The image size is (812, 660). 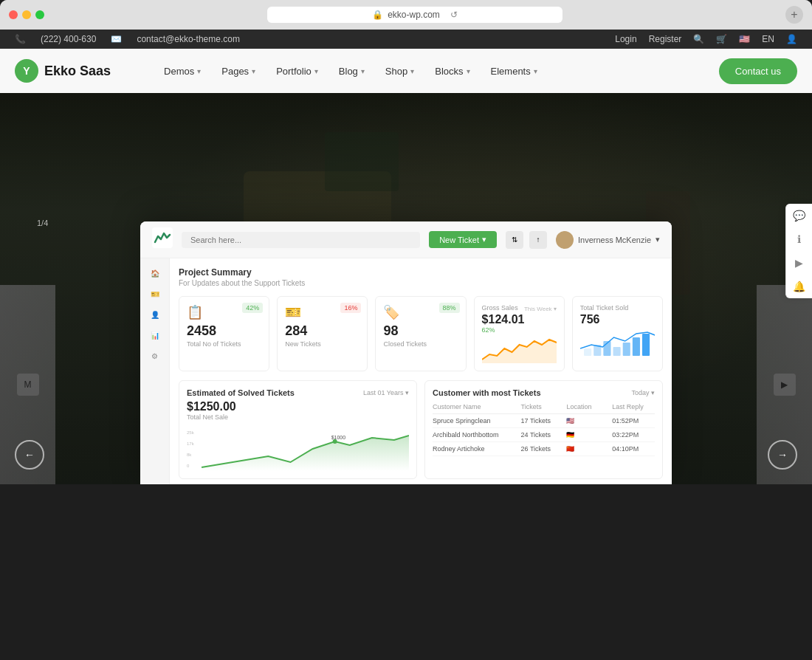 What do you see at coordinates (588, 435) in the screenshot?
I see `customer-flag-2: 🇩🇪` at bounding box center [588, 435].